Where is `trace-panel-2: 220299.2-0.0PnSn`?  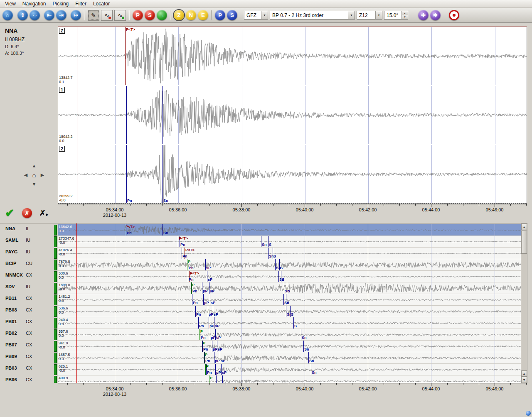 trace-panel-2: 220299.2-0.0PnSn is located at coordinates (293, 174).